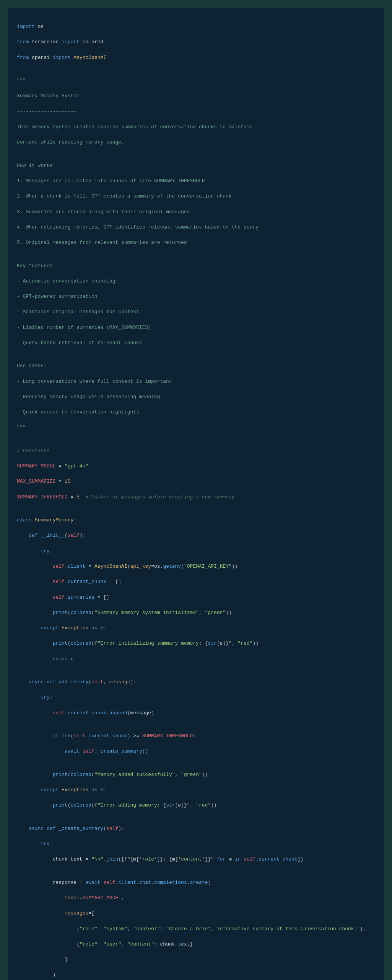  I want to click on code-line: SUMMARY_THRESHOLD = 5 # Number of messag…, so click(196, 497).